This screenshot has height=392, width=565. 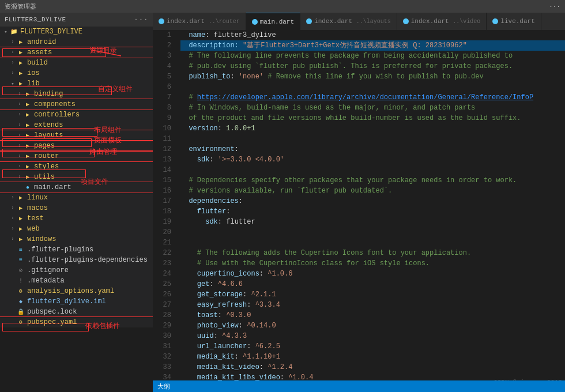 What do you see at coordinates (372, 97) in the screenshot?
I see `code-line-7: # https://developer.apple.com/library/ar…` at bounding box center [372, 97].